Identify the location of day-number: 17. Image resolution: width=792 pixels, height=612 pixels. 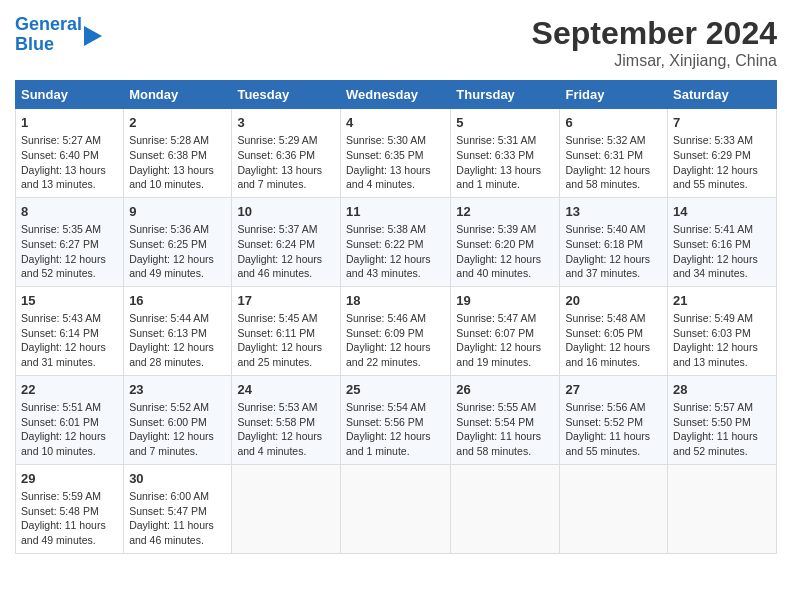
(286, 301).